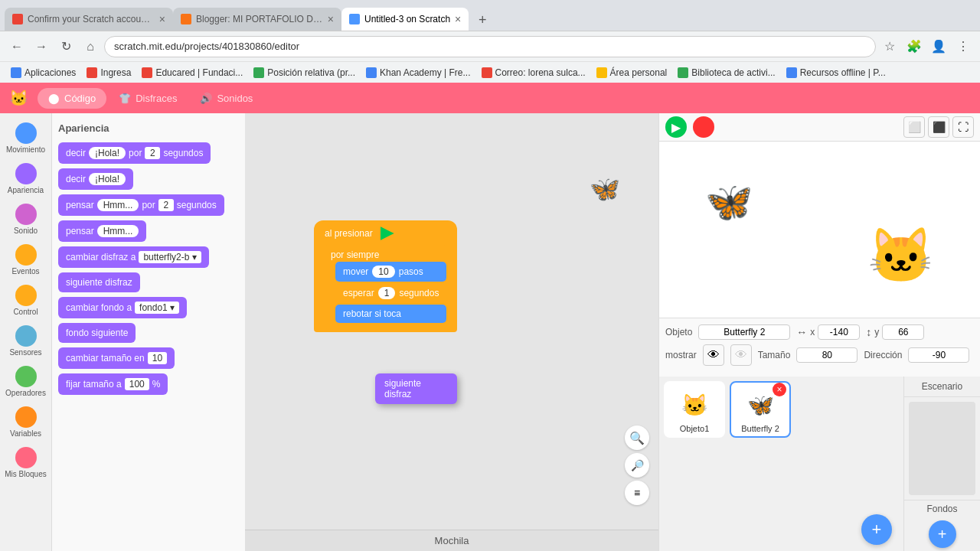 The image size is (980, 551). What do you see at coordinates (490, 47) in the screenshot?
I see `address-bar: scratch.mit.edu/projects/401830860/edito…` at bounding box center [490, 47].